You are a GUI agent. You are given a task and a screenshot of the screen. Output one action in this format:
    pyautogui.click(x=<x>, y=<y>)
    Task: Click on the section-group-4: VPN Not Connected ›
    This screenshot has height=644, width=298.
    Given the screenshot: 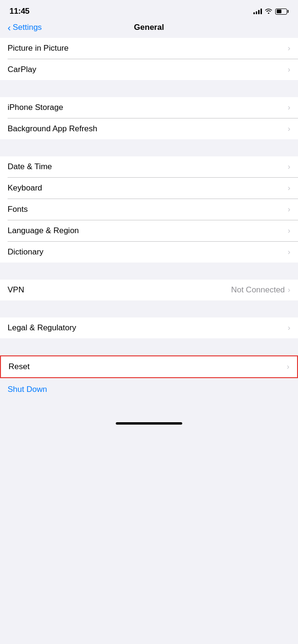 What is the action you would take?
    pyautogui.click(x=149, y=290)
    